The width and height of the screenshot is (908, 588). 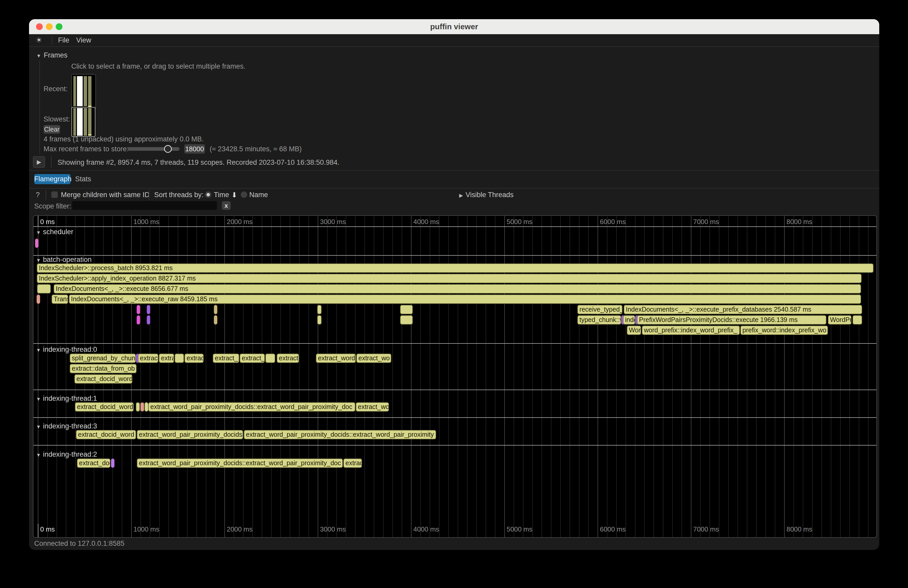 I want to click on tab-flamegraph: Flamegraph, so click(x=53, y=179).